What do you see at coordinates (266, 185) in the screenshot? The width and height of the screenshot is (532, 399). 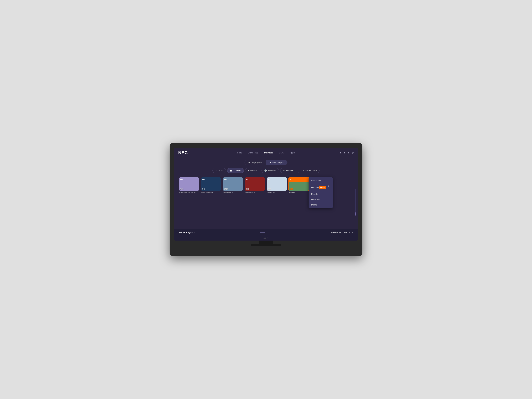 I see `media-strip: ■▶ 4:20 brand-video-promo.mpg ■▶ 3:43 Ha…` at bounding box center [266, 185].